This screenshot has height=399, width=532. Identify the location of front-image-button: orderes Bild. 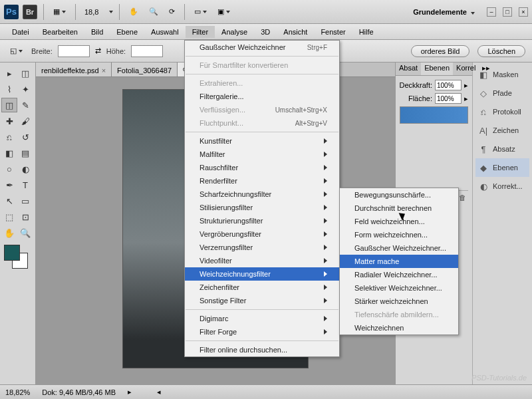
(440, 51).